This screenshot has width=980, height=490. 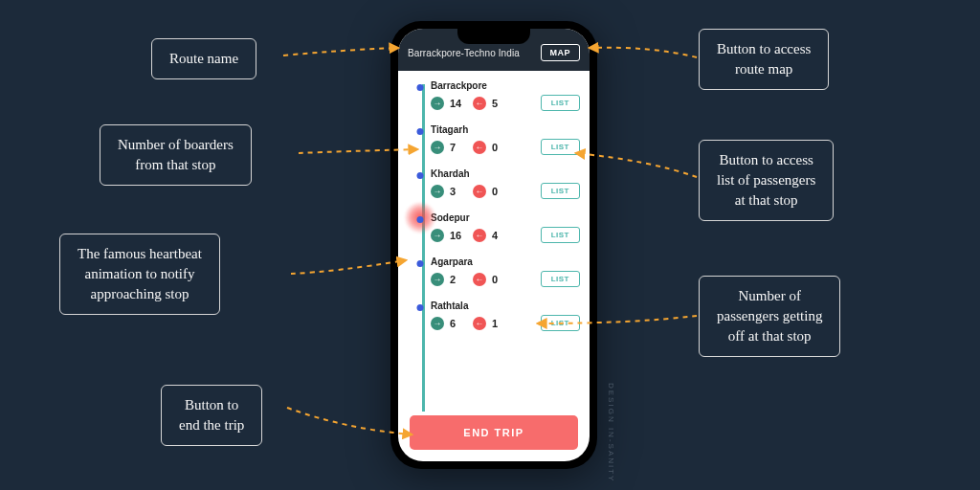 I want to click on alighters-count: 5, so click(x=501, y=103).